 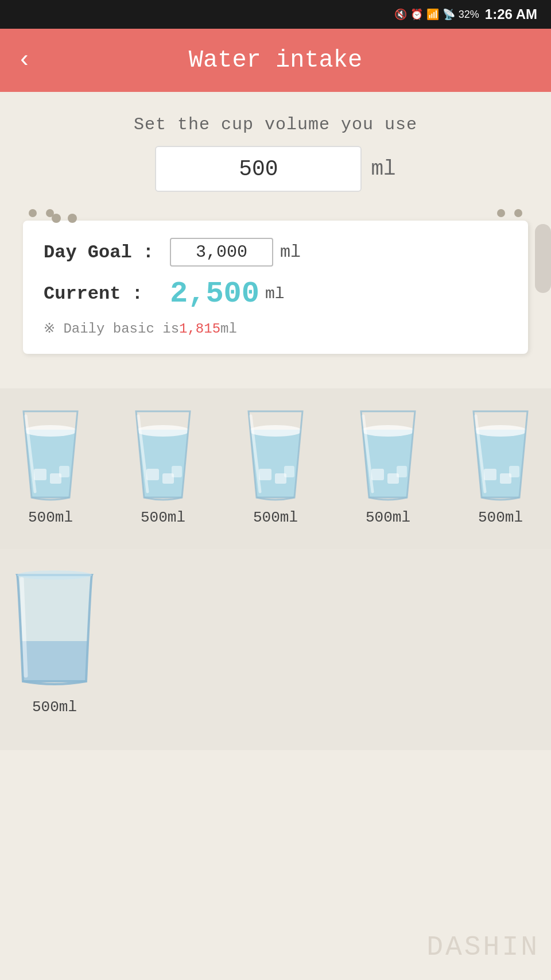 What do you see at coordinates (511, 14) in the screenshot?
I see `time-display: 1:26 AM` at bounding box center [511, 14].